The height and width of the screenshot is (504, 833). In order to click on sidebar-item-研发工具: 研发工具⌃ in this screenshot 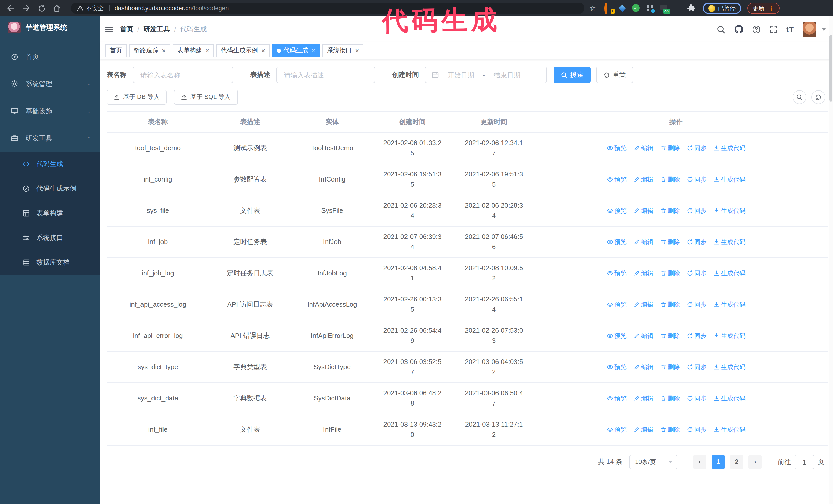, I will do `click(50, 138)`.